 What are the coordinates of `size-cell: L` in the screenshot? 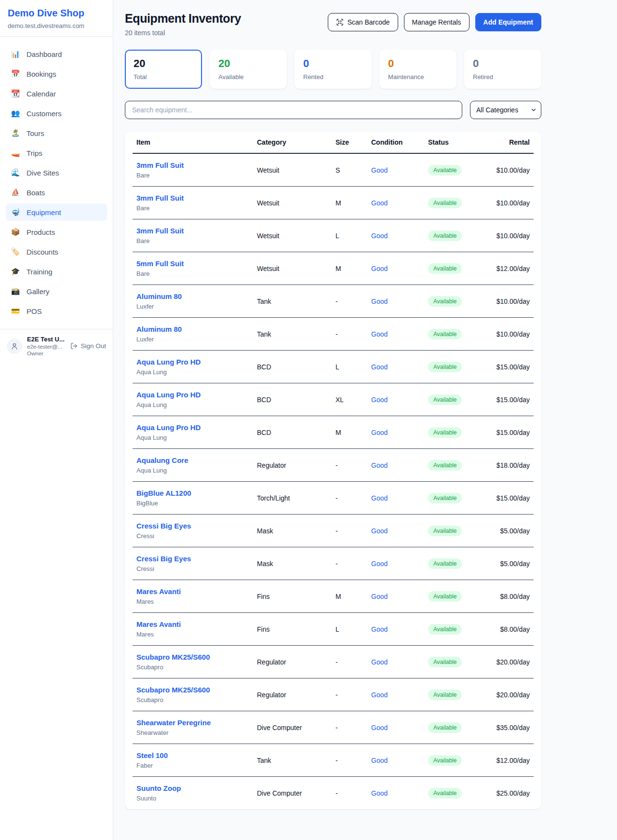 It's located at (349, 629).